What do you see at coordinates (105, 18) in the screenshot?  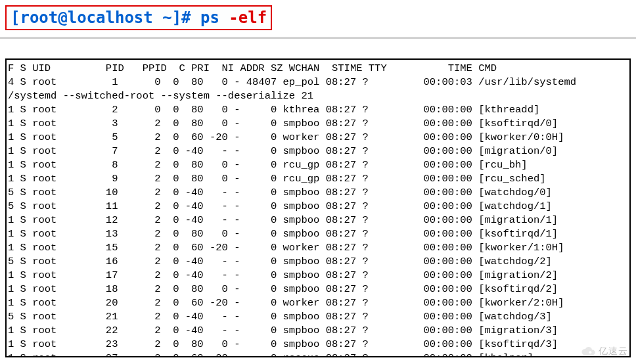 I see `shell-prompt: [root@localhost ~]#` at bounding box center [105, 18].